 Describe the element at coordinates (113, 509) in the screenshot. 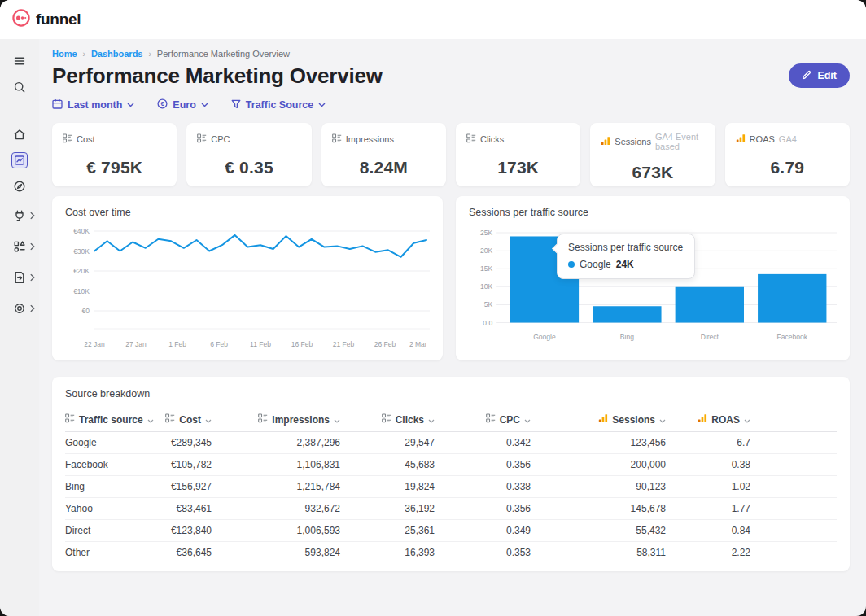

I see `cell-traffic-source: Yahoo` at that location.